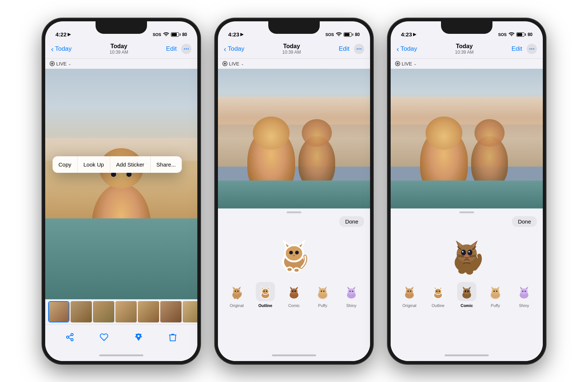 Image resolution: width=588 pixels, height=382 pixels. I want to click on sticker-option-comic-3: Comic, so click(467, 295).